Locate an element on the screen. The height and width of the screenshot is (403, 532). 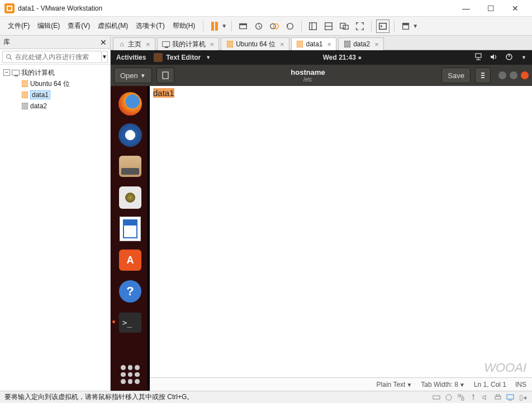
libreoffice-writer-icon is located at coordinates (130, 229).